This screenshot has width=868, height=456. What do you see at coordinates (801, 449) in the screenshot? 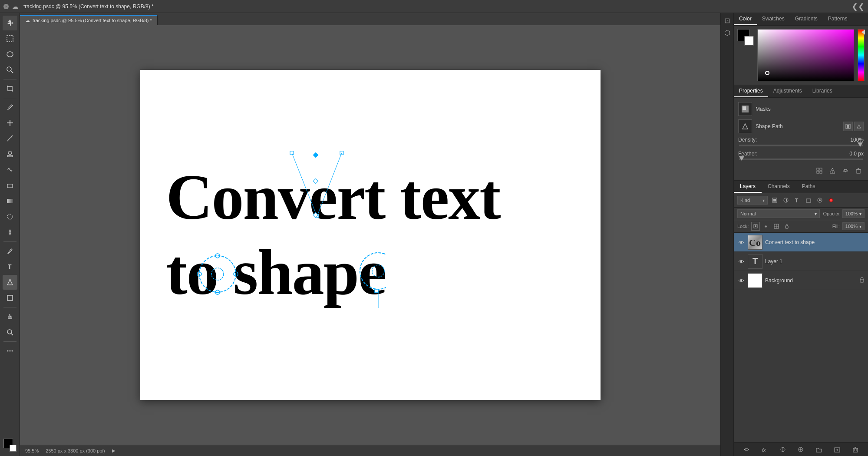
I see `add-adjustment-button` at bounding box center [801, 449].